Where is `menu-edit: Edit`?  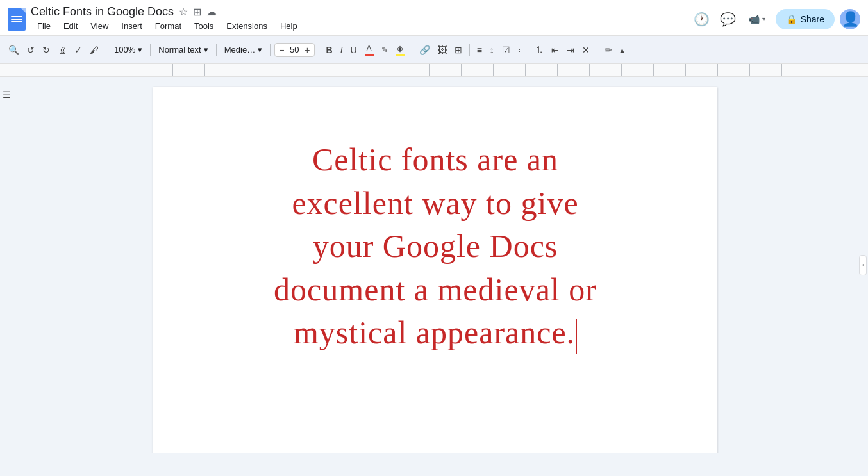
menu-edit: Edit is located at coordinates (71, 26).